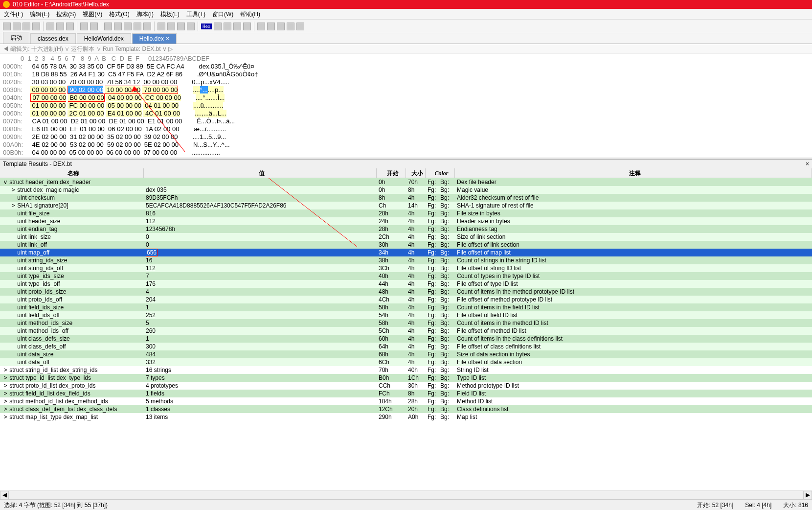 The width and height of the screenshot is (812, 510). I want to click on compare-icon, so click(271, 26).